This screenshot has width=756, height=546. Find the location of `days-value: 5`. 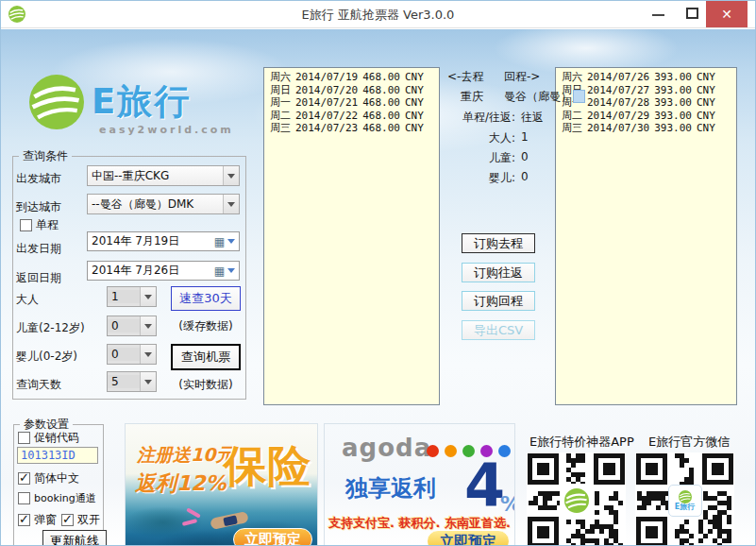

days-value: 5 is located at coordinates (124, 382).